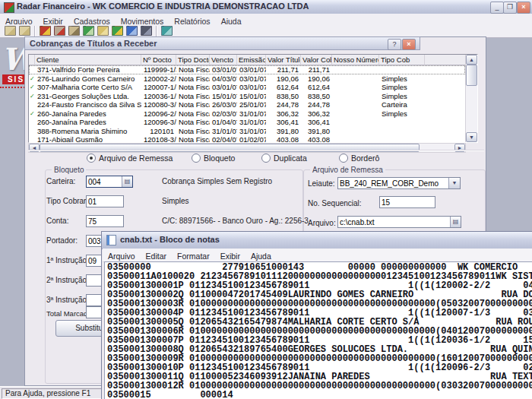 Image resolution: width=532 pixels, height=399 pixels. I want to click on field-carteira: 004▤, so click(109, 182).